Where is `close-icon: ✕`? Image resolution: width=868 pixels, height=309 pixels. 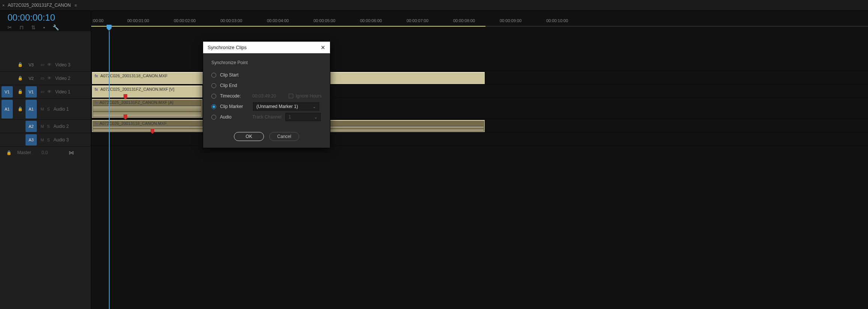
close-icon: ✕ is located at coordinates (323, 48).